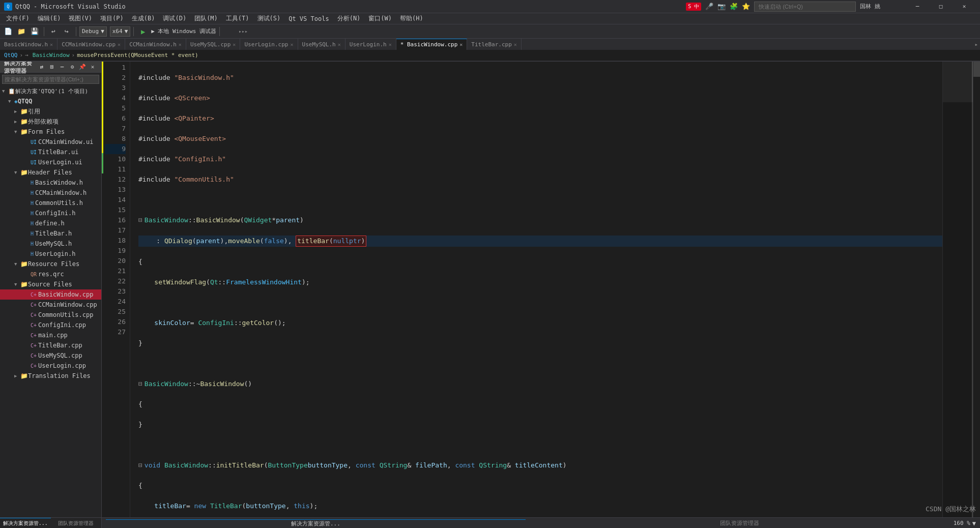  Describe the element at coordinates (49, 19) in the screenshot. I see `menu-edit: 编辑(E)` at that location.